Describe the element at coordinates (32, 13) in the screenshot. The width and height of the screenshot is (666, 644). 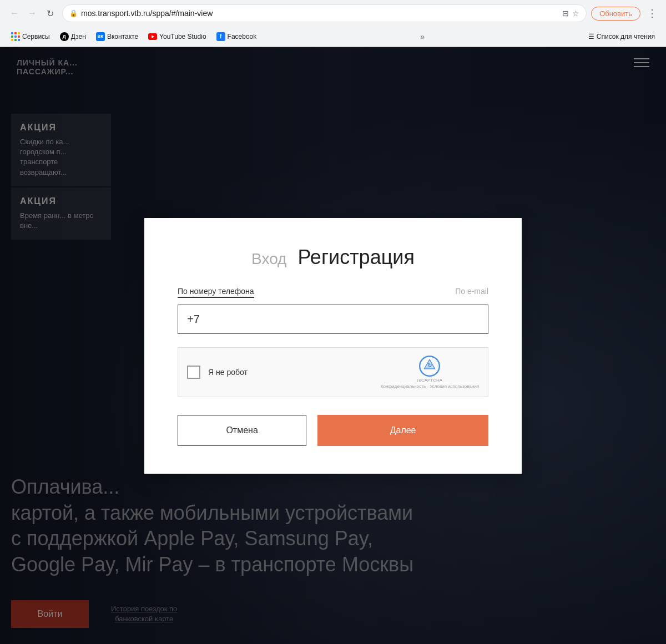
I see `forward-icon: →` at that location.